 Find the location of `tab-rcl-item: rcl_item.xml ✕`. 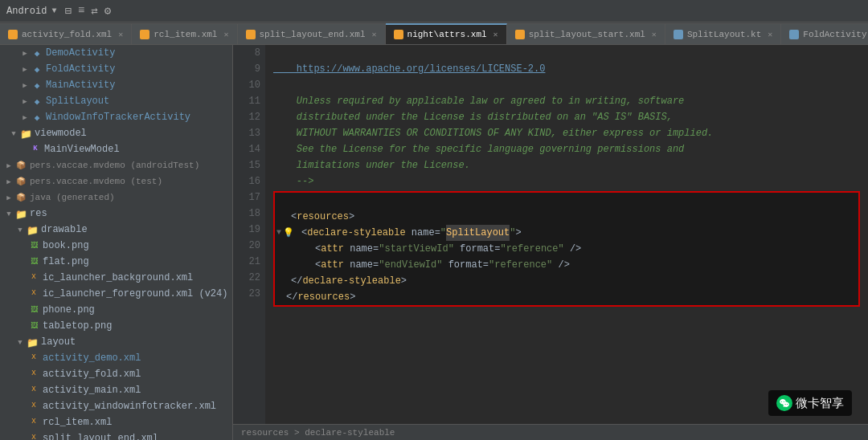

tab-rcl-item: rcl_item.xml ✕ is located at coordinates (185, 34).